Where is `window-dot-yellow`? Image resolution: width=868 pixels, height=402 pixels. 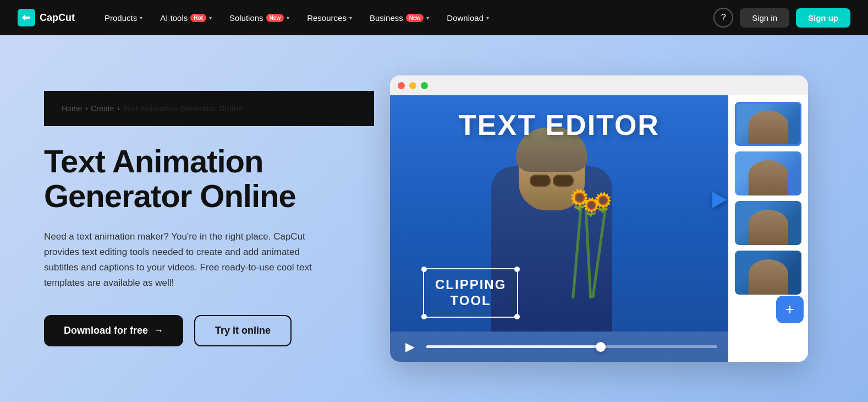 window-dot-yellow is located at coordinates (413, 86).